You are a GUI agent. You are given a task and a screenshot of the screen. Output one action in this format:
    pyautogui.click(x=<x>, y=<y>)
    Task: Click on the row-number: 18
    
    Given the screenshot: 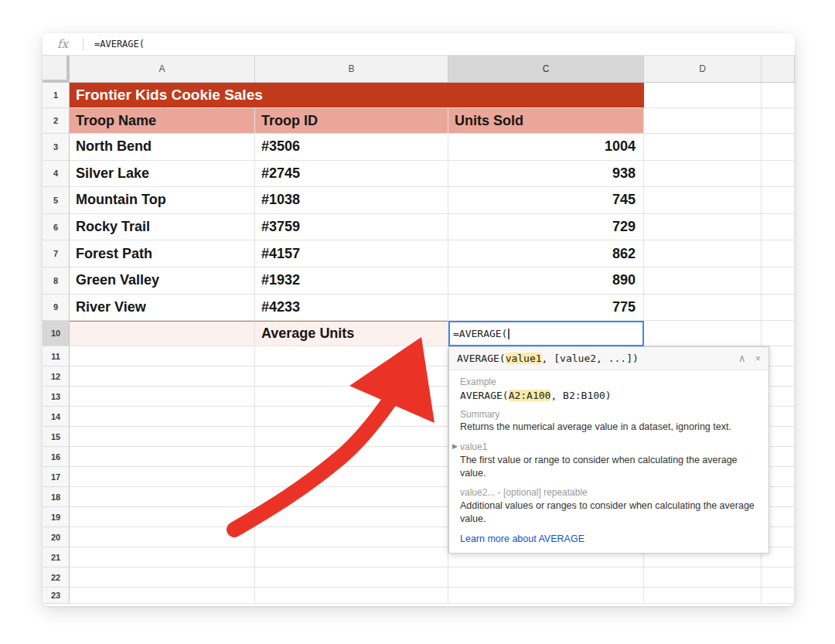 What is the action you would take?
    pyautogui.click(x=56, y=497)
    